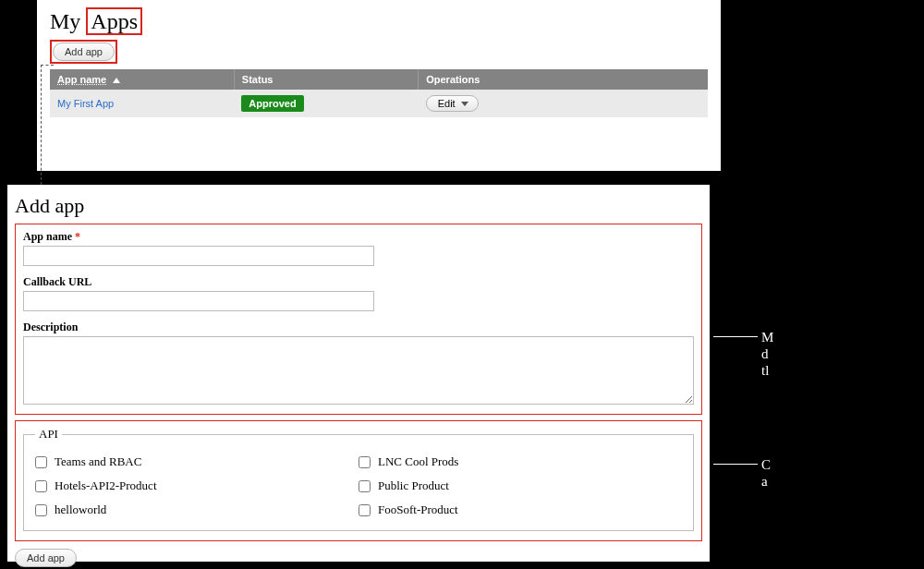 Image resolution: width=924 pixels, height=569 pixels. I want to click on api-col-left: Teams and RBAC Hotels-API2-Product hello…, so click(197, 486).